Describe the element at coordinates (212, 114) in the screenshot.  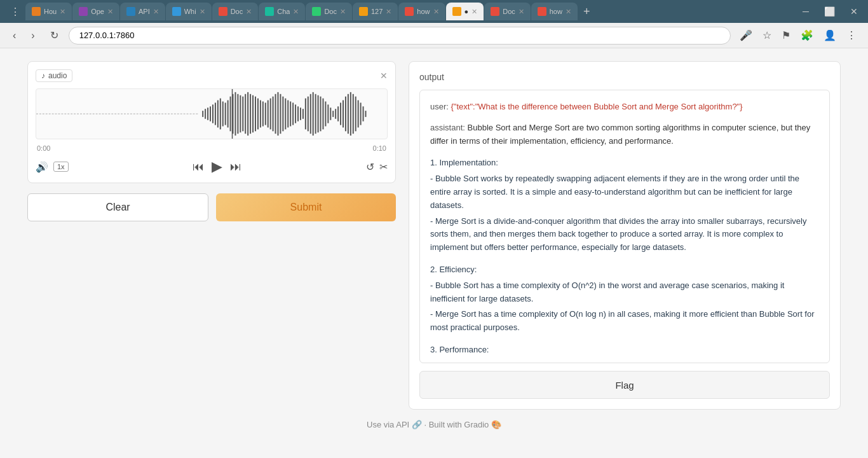
I see `waveform-svg` at that location.